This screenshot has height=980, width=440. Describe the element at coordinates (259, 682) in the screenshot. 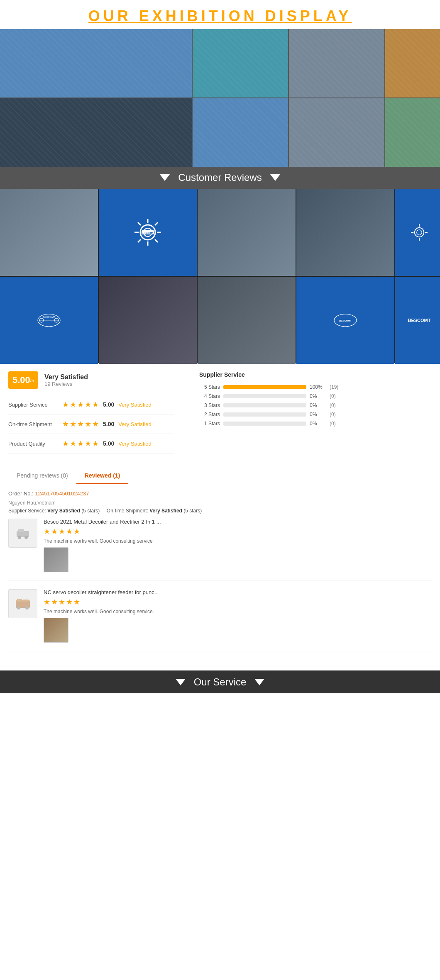

I see `service-arrow-right-icon` at that location.